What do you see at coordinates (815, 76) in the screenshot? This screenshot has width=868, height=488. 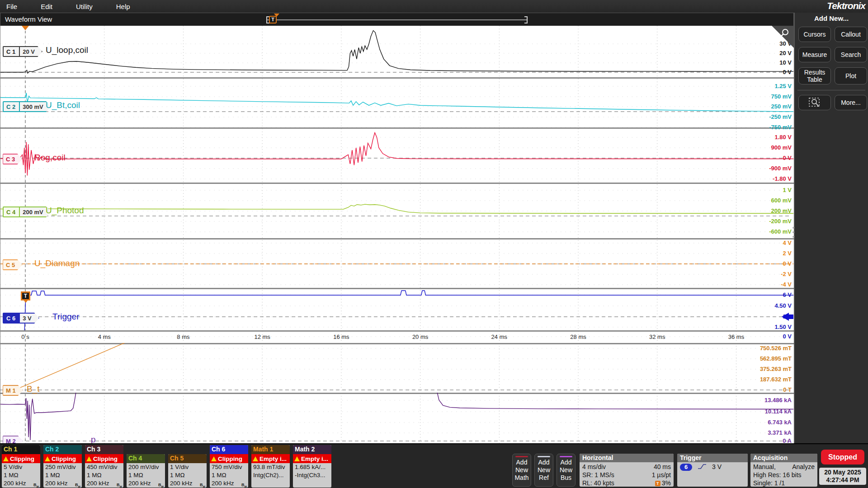 I see `results-table-button: Results Table` at bounding box center [815, 76].